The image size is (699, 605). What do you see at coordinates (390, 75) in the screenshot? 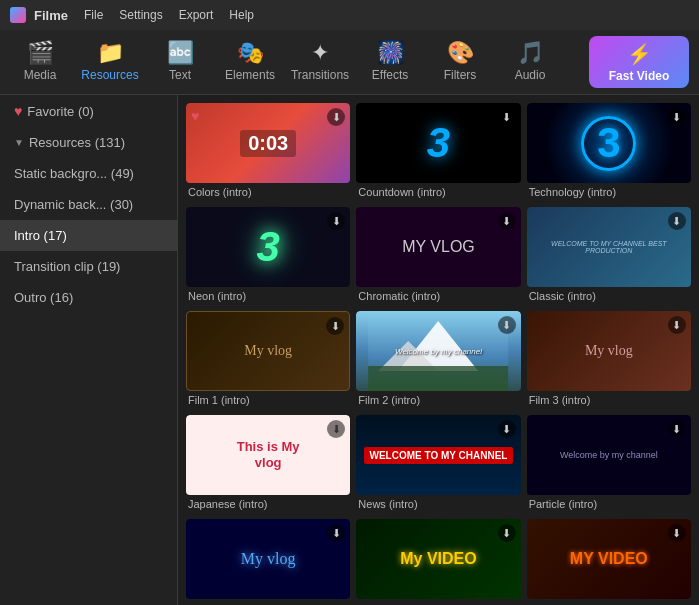
I see `toolbar-effects-label: Effects` at bounding box center [390, 75].